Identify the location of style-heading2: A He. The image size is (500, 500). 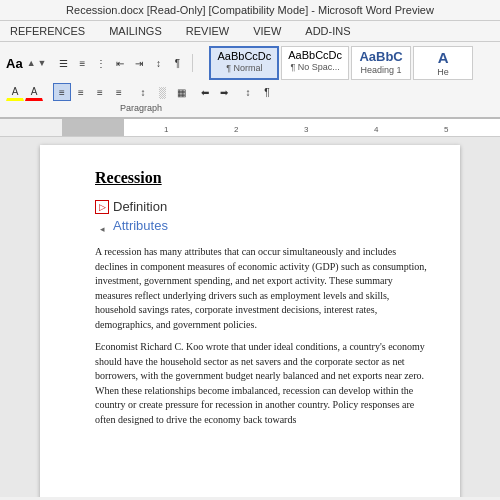
(443, 63).